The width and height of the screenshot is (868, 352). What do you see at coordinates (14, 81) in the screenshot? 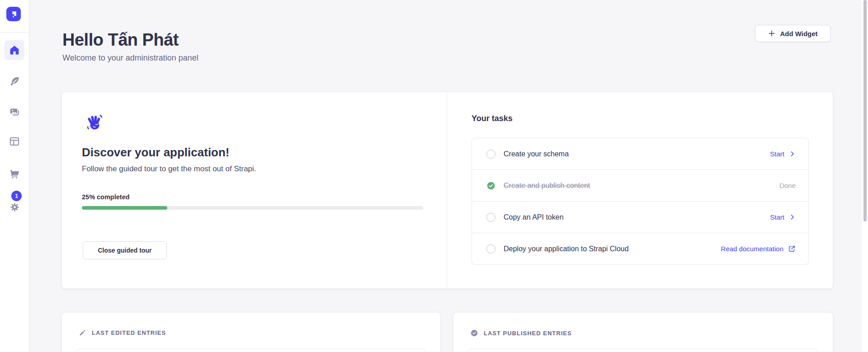
I see `feather-icon` at bounding box center [14, 81].